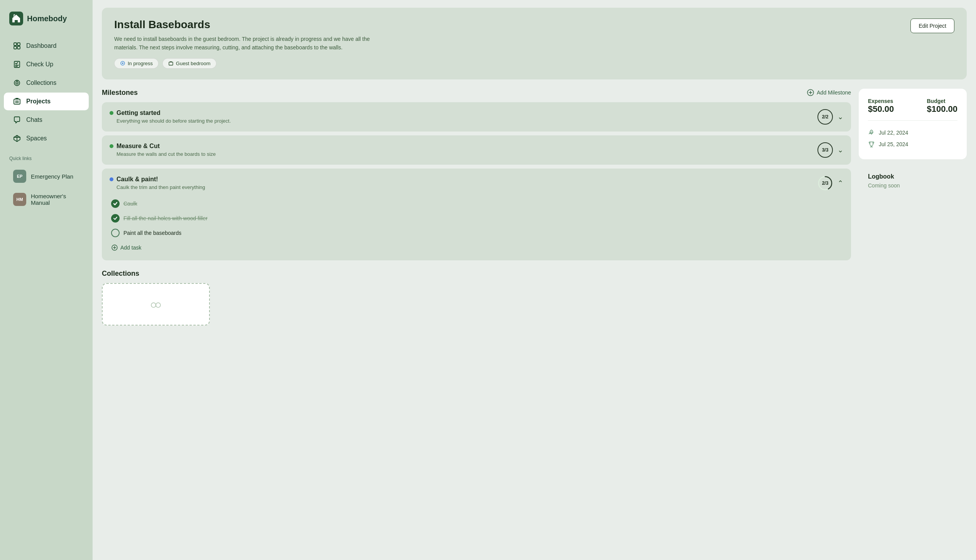 This screenshot has width=976, height=560. I want to click on quick-link-label: Homeowner's Manual, so click(55, 199).